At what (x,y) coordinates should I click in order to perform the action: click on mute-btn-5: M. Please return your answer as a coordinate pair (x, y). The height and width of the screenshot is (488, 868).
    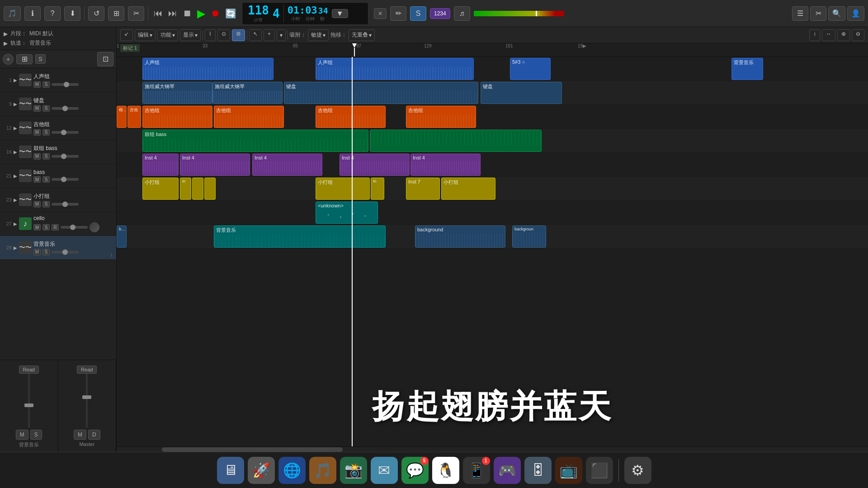
    Looking at the image, I should click on (37, 179).